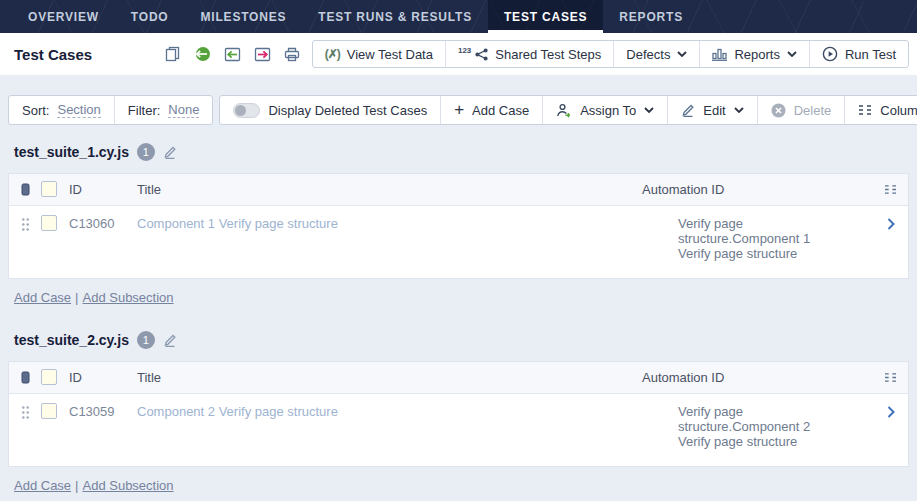 The image size is (917, 501). I want to click on reports-dropdown-button: Reports, so click(754, 54).